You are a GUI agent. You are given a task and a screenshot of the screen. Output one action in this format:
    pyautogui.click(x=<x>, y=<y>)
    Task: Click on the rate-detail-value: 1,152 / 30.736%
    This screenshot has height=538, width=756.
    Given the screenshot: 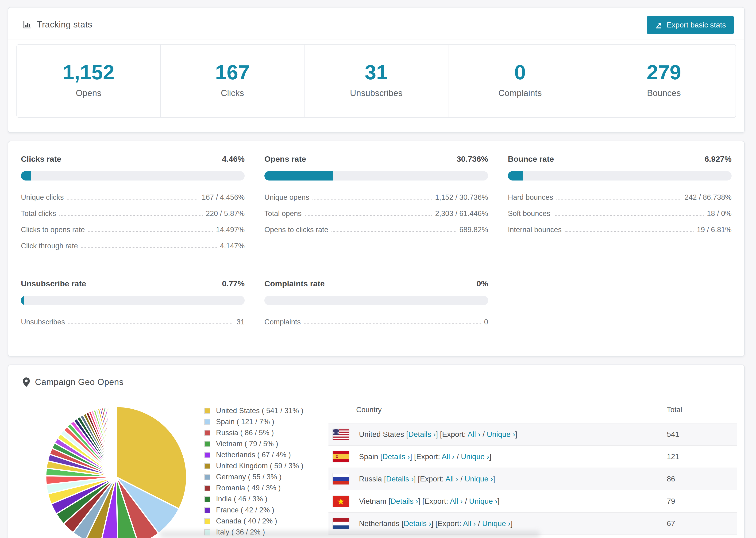 What is the action you would take?
    pyautogui.click(x=461, y=197)
    